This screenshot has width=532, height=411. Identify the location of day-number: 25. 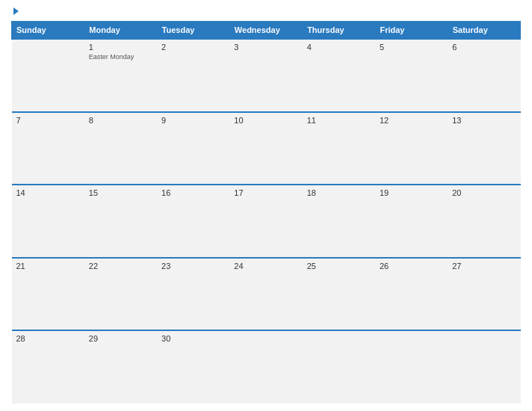
(339, 266).